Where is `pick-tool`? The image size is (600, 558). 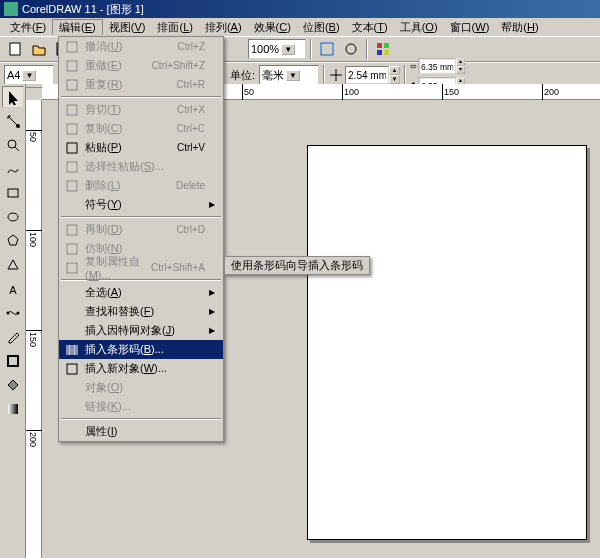 pick-tool is located at coordinates (13, 97).